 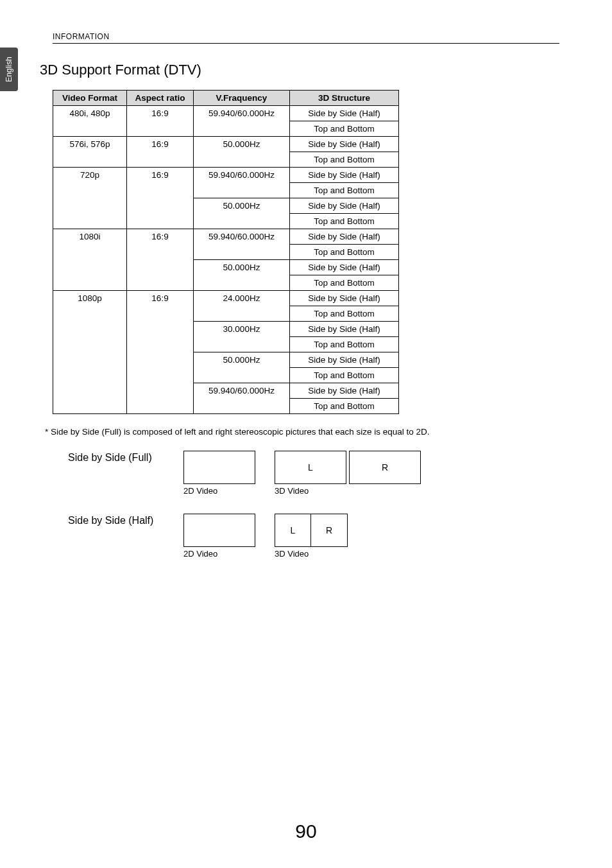 What do you see at coordinates (302, 431) in the screenshot?
I see `footnote: * Side by Side (Full) is composed of lef…` at bounding box center [302, 431].